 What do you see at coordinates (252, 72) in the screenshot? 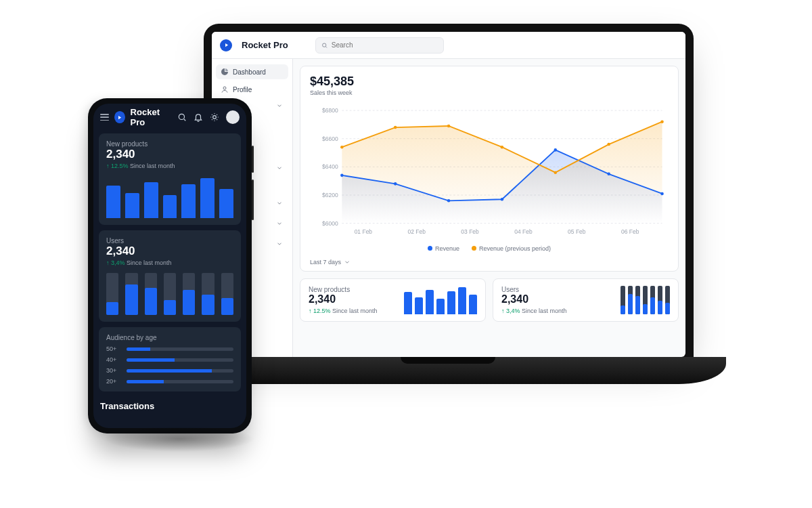
I see `sidebar-item-dashboard: Dashboard` at bounding box center [252, 72].